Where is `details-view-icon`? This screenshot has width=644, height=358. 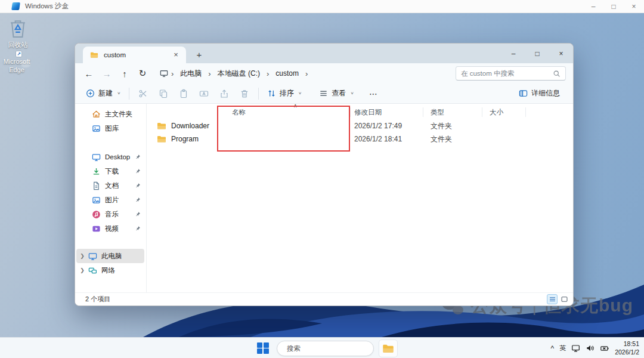 details-view-icon is located at coordinates (552, 300).